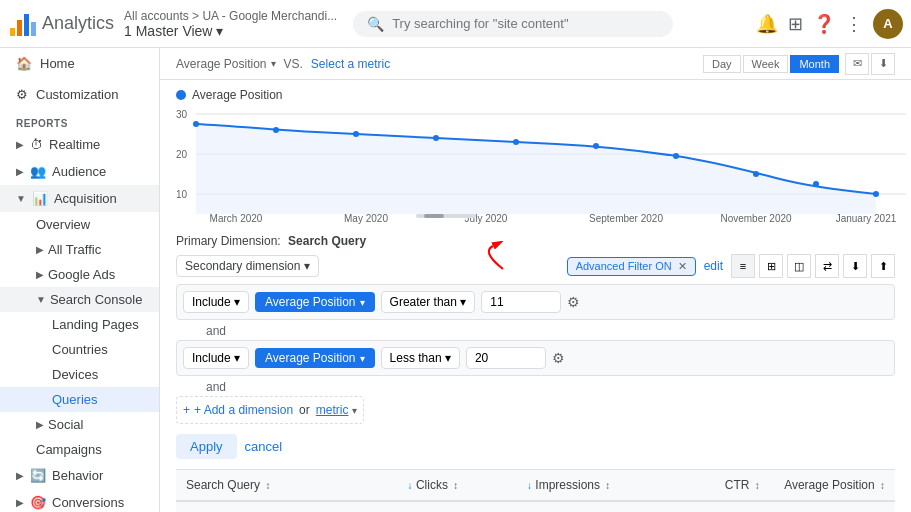 This screenshot has height=512, width=911. What do you see at coordinates (80, 94) in the screenshot?
I see `sidebar-item-customization: ⚙ Customization` at bounding box center [80, 94].